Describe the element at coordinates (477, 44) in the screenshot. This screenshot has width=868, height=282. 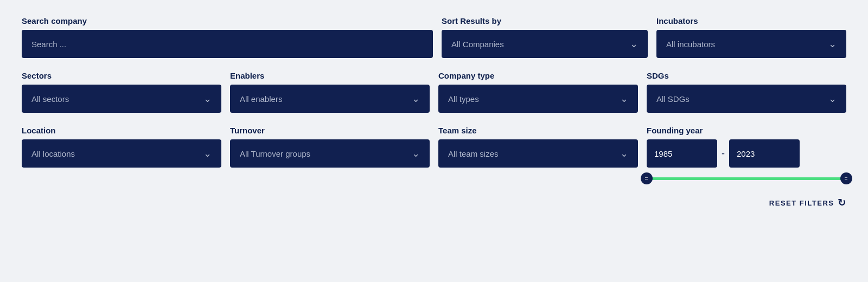
I see `sort-results-value: All Companies` at that location.